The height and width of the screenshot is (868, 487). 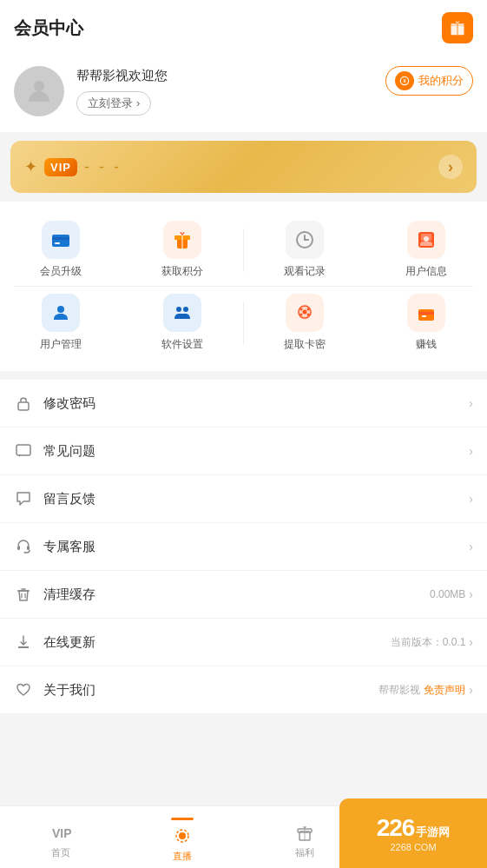 What do you see at coordinates (243, 594) in the screenshot?
I see `menu-item-clear-cache: 清理缓存 0.00MB ›` at bounding box center [243, 594].